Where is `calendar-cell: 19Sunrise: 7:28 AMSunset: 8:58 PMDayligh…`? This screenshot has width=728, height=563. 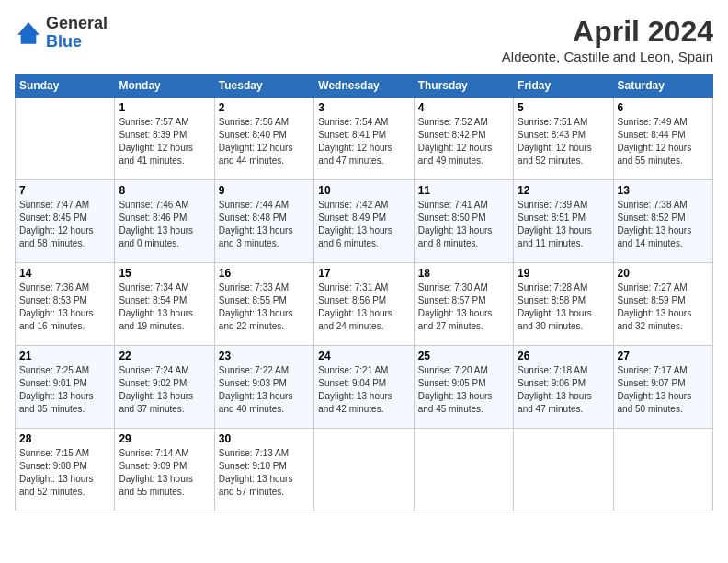
calendar-cell: 19Sunrise: 7:28 AMSunset: 8:58 PMDayligh… is located at coordinates (563, 304).